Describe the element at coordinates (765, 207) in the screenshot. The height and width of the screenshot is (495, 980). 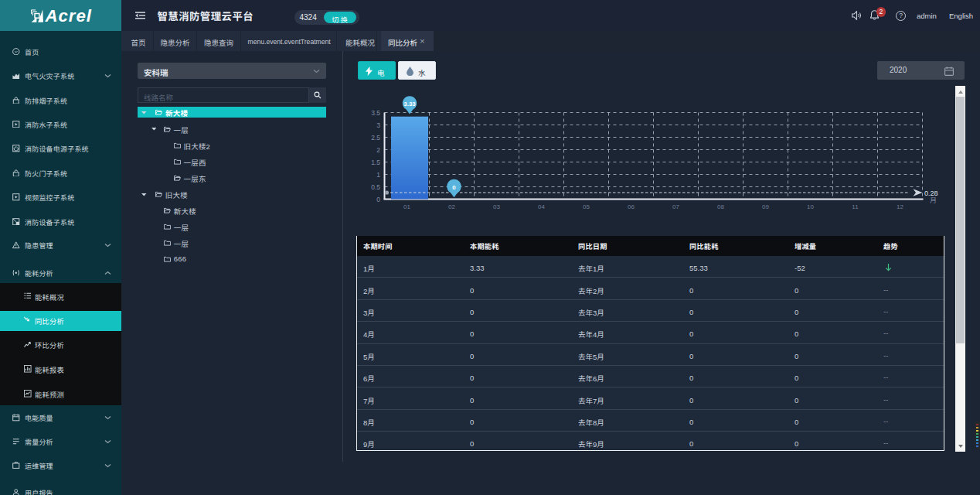
I see `svg-text: 09` at that location.